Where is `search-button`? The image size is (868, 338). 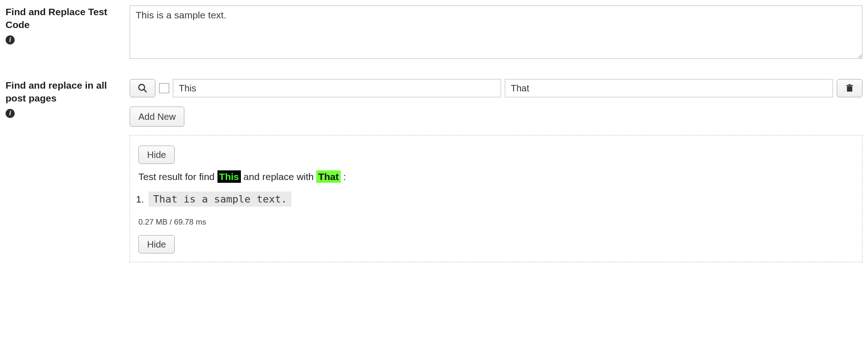 search-button is located at coordinates (143, 88).